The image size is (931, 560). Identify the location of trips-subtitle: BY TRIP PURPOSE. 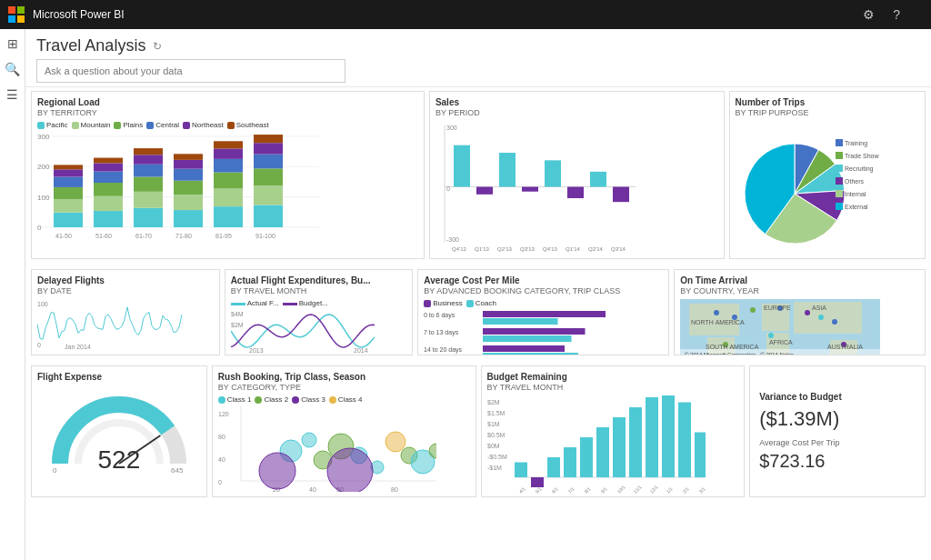
(827, 113).